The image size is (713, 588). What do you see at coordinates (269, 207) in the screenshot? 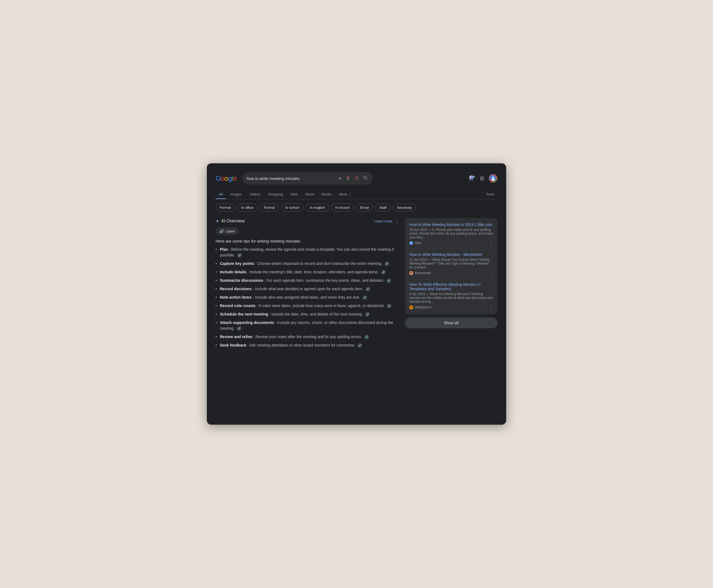
I see `chip-formal: Formal` at bounding box center [269, 207].